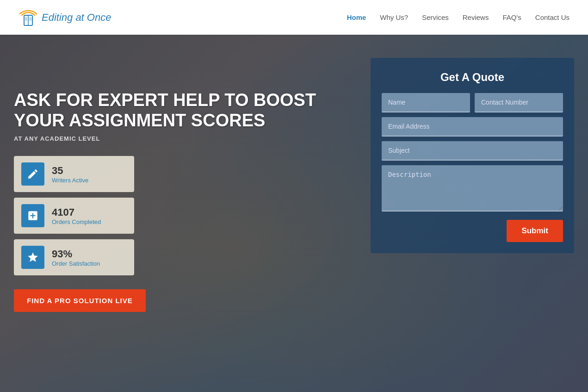  What do you see at coordinates (519, 103) in the screenshot?
I see `contact-input` at bounding box center [519, 103].